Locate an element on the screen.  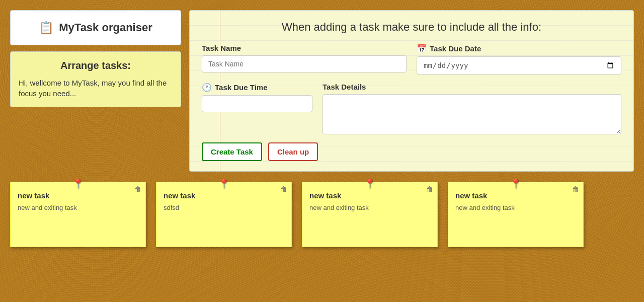
delete-note-0: 🗑 is located at coordinates (138, 189).